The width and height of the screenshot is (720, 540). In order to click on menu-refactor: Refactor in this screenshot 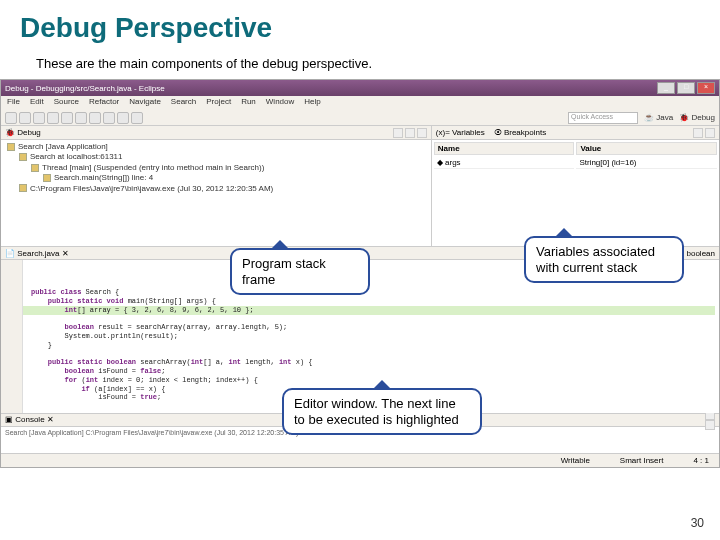, I will do `click(104, 103)`.